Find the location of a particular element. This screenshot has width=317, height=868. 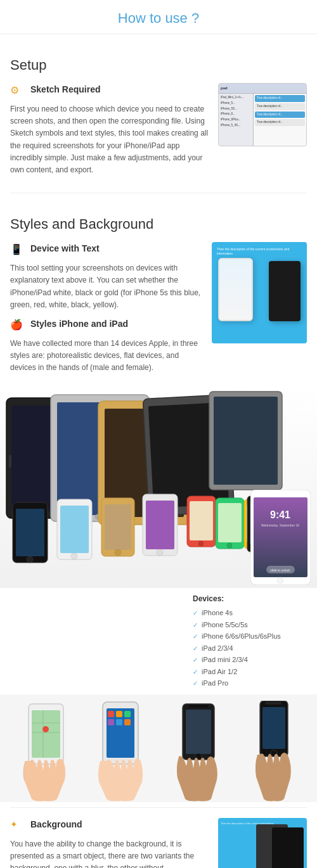

sketch-gray-row2: True description of... is located at coordinates (280, 123).